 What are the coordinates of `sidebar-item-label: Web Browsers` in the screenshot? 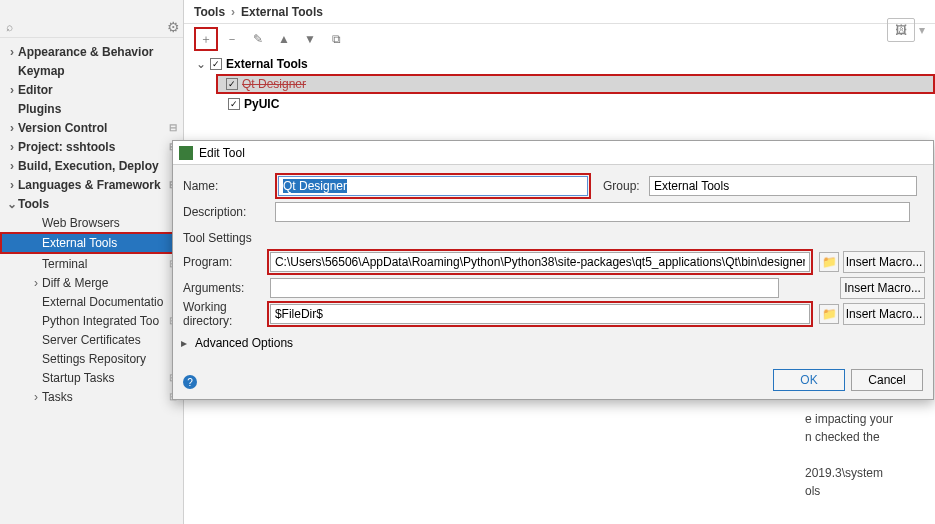 It's located at (81, 223).